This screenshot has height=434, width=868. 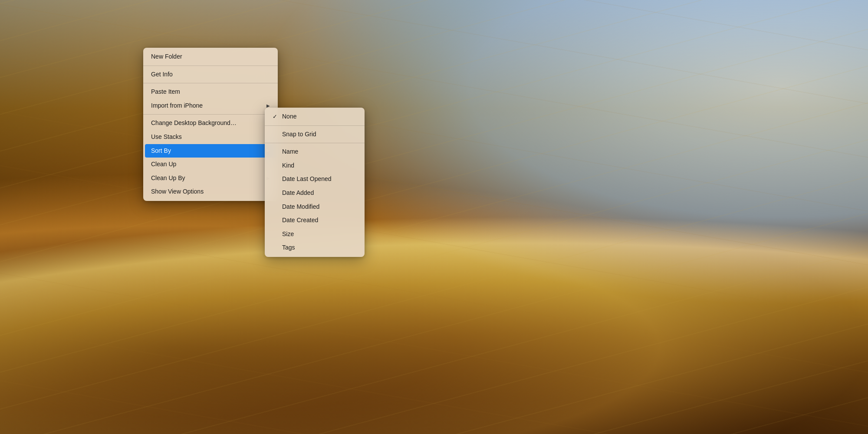 I want to click on menu-item-import-from-iphone-label: Import from iPhone, so click(x=177, y=106).